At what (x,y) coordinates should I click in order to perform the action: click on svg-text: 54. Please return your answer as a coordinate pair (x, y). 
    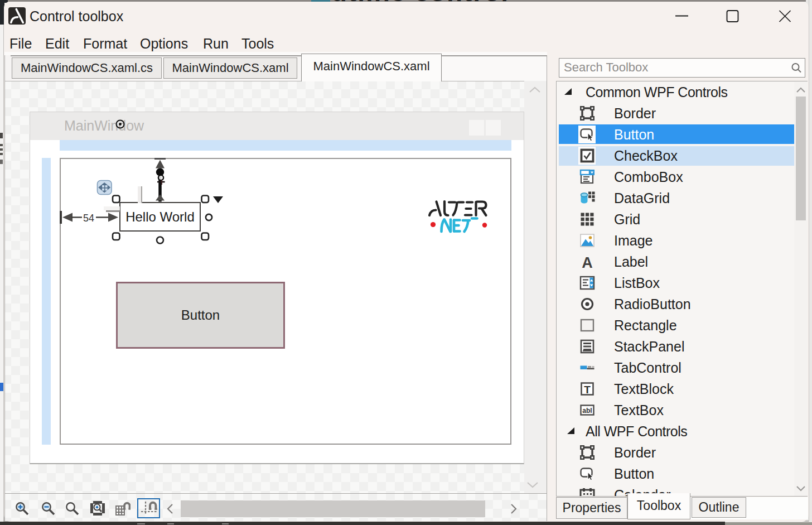
    Looking at the image, I should click on (89, 218).